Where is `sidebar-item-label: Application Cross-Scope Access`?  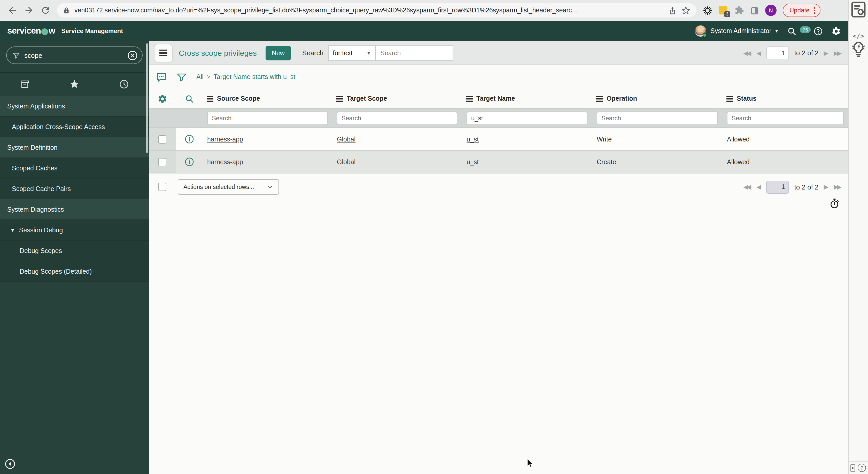
sidebar-item-label: Application Cross-Scope Access is located at coordinates (58, 127).